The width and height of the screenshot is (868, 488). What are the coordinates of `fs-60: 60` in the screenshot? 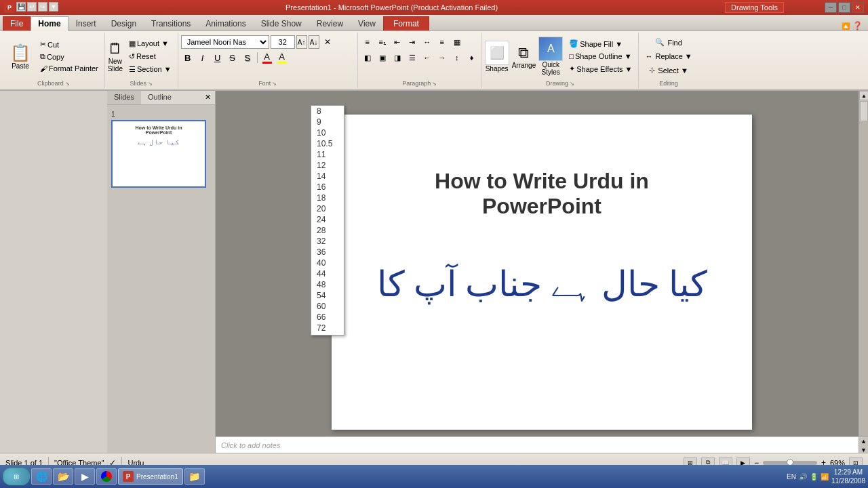 It's located at (328, 306).